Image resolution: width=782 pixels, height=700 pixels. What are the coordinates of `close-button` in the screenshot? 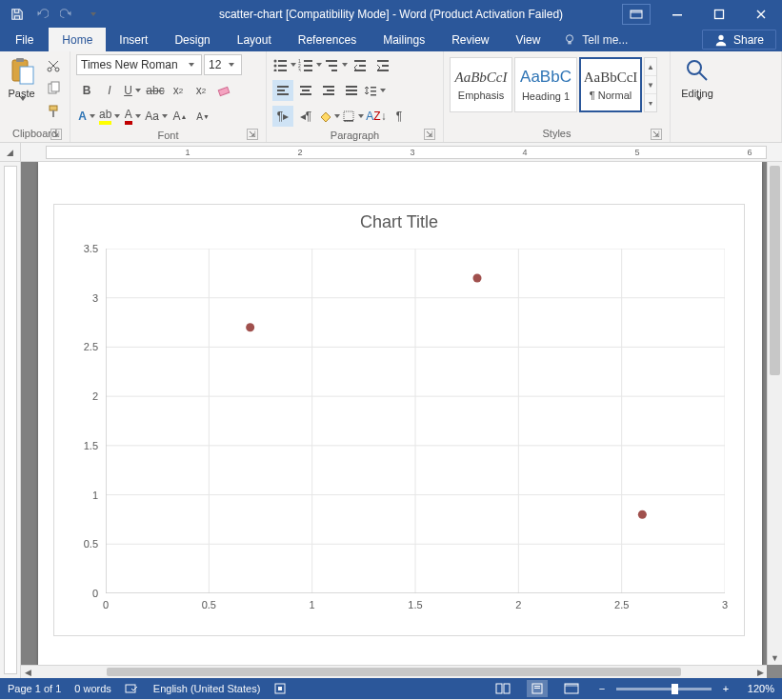 It's located at (761, 13).